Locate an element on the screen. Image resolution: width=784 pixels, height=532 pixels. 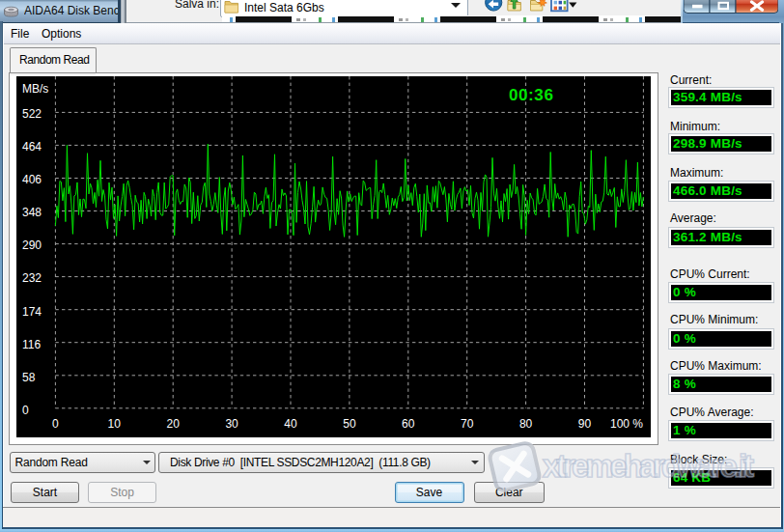
svg-text: 100 % is located at coordinates (627, 424).